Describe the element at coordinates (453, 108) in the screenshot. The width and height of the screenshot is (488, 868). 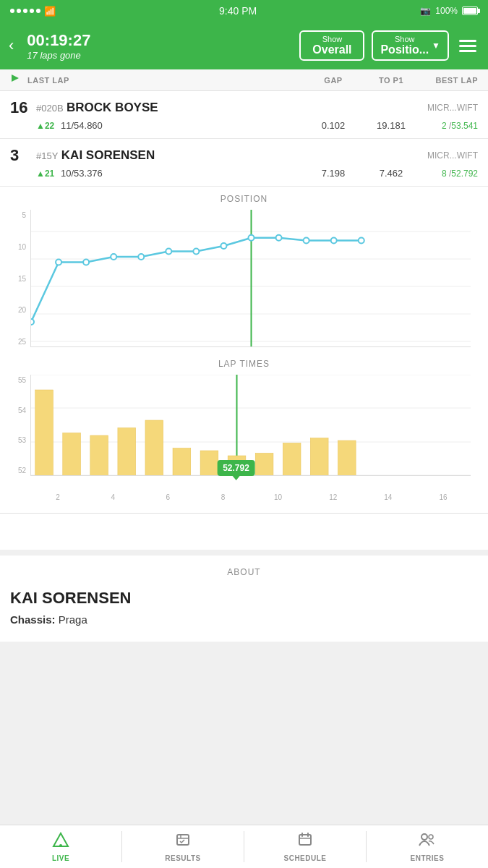
I see `driver1-transponder: MICR...WIFT` at that location.